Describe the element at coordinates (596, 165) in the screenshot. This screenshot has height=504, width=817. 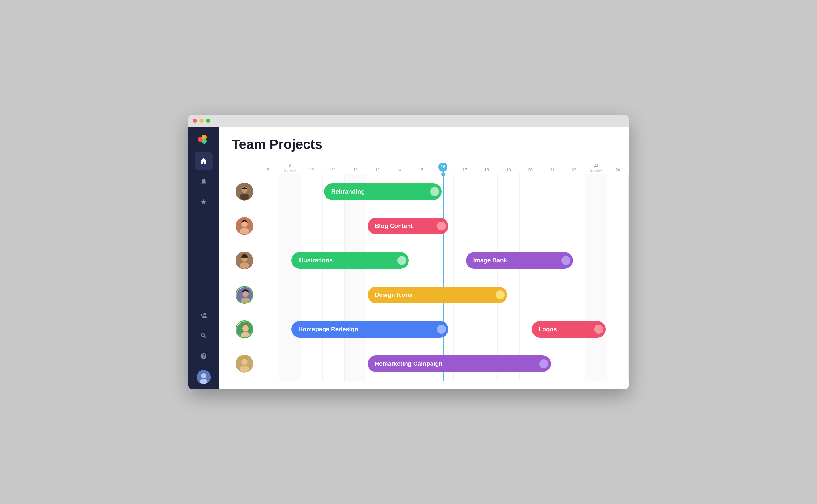
I see `day-num-23: 23` at that location.